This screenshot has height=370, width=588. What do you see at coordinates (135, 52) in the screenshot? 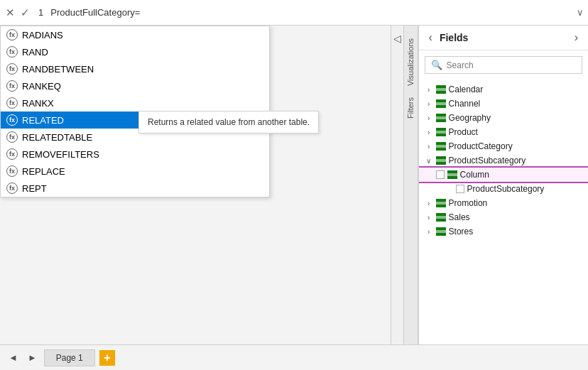
I see `dropdown-item-rand: fx RAND` at bounding box center [135, 52].